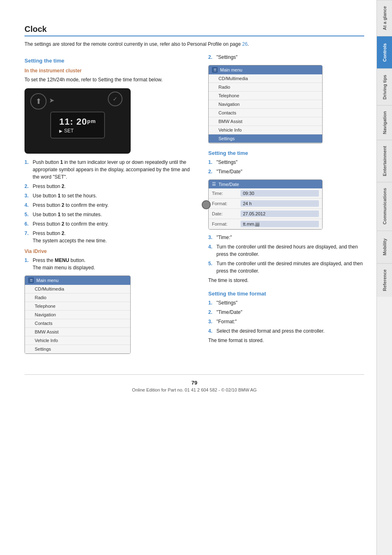 The image size is (392, 555). What do you see at coordinates (265, 224) in the screenshot?
I see `timedate-row-format2: Format: tt.mm.jjjj` at bounding box center [265, 224].